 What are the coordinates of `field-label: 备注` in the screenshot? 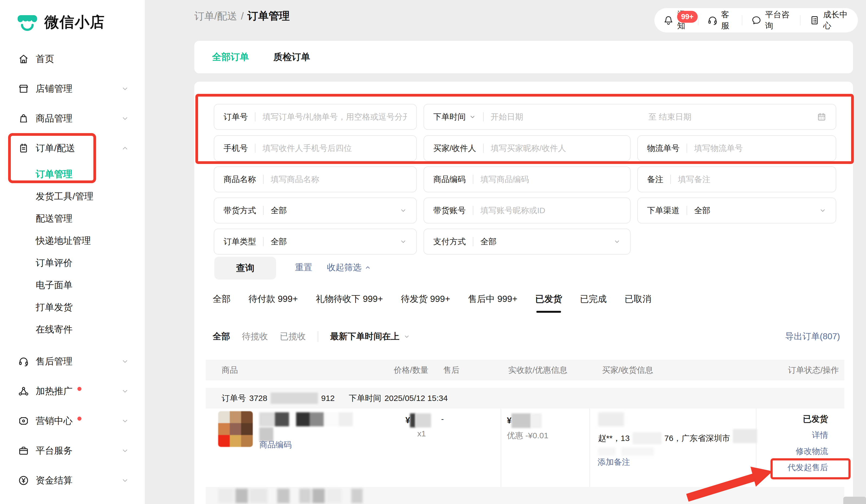 It's located at (655, 179).